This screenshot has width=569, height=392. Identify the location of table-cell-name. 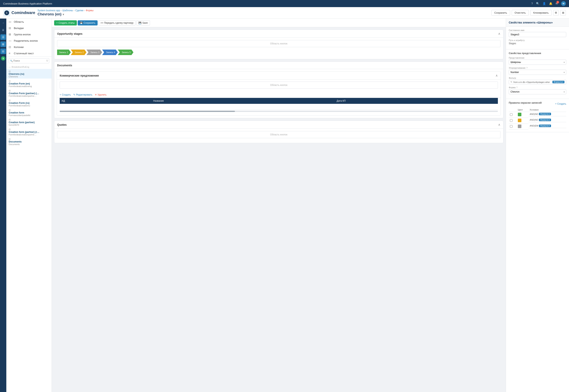
(243, 107).